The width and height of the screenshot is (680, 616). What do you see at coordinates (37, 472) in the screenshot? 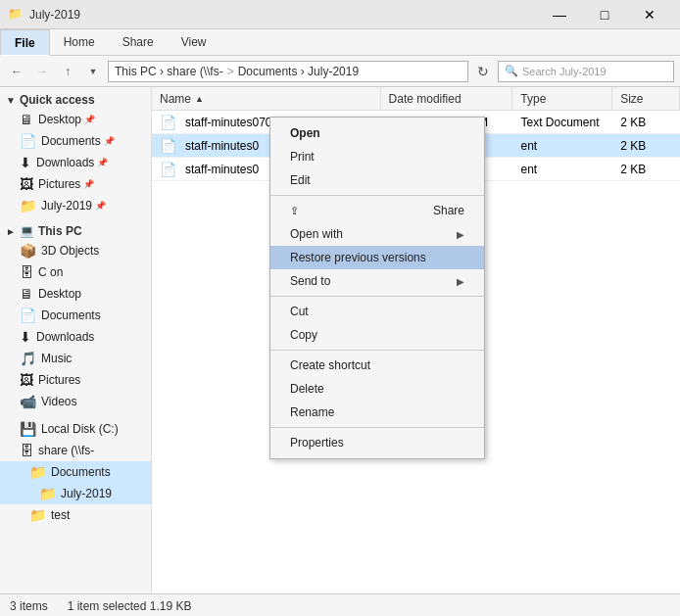
I see `documents3-icon: 📁` at bounding box center [37, 472].